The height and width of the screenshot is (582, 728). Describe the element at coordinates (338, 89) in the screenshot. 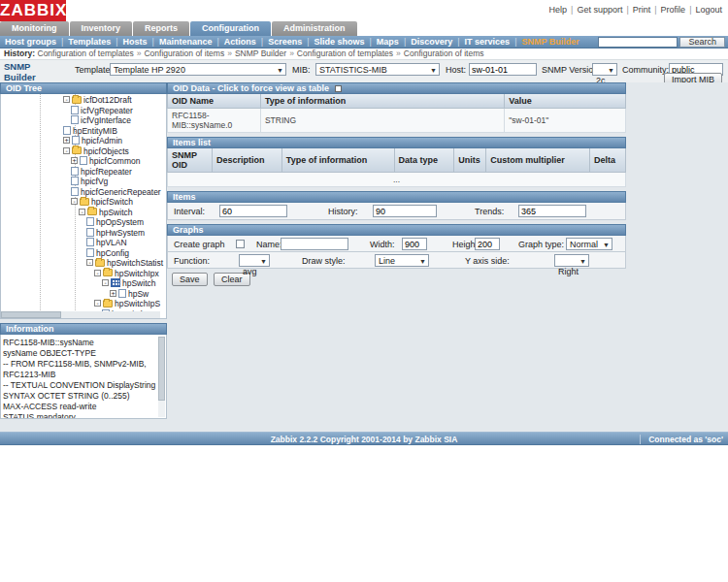

I see `force-table-checkbox` at that location.